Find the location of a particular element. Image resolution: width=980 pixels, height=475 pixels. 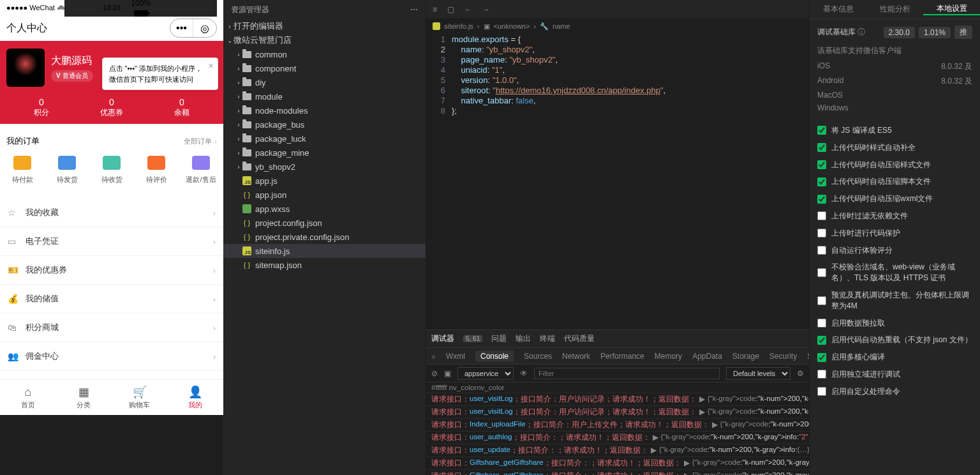

folder-item: ›package_mine is located at coordinates (324, 153).